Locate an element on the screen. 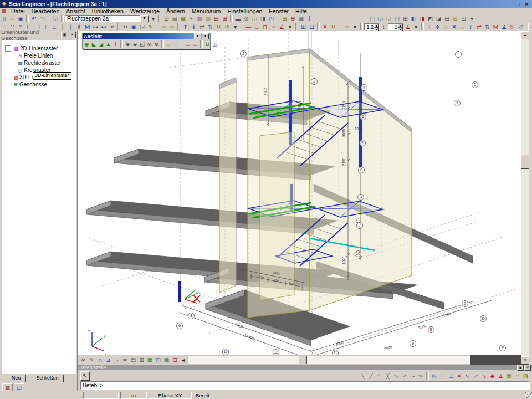  resize-grip is located at coordinates (529, 395).